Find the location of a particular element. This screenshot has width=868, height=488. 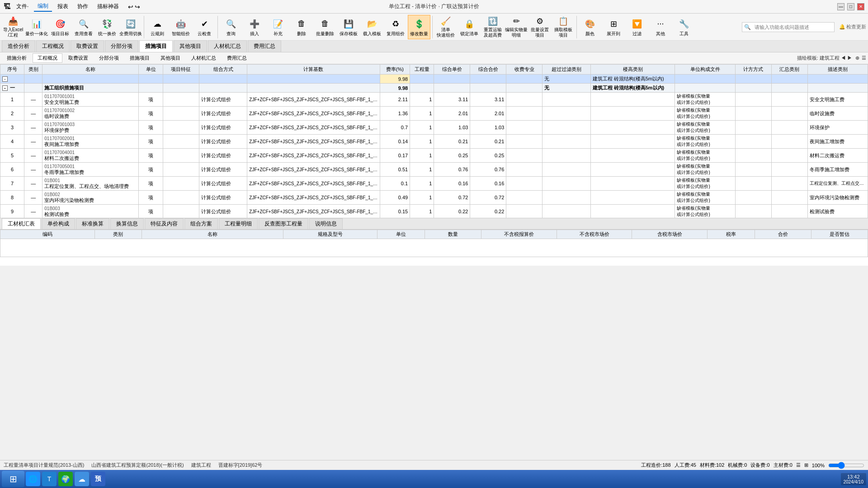

sub-tab-4: 分部分项 is located at coordinates (109, 58).